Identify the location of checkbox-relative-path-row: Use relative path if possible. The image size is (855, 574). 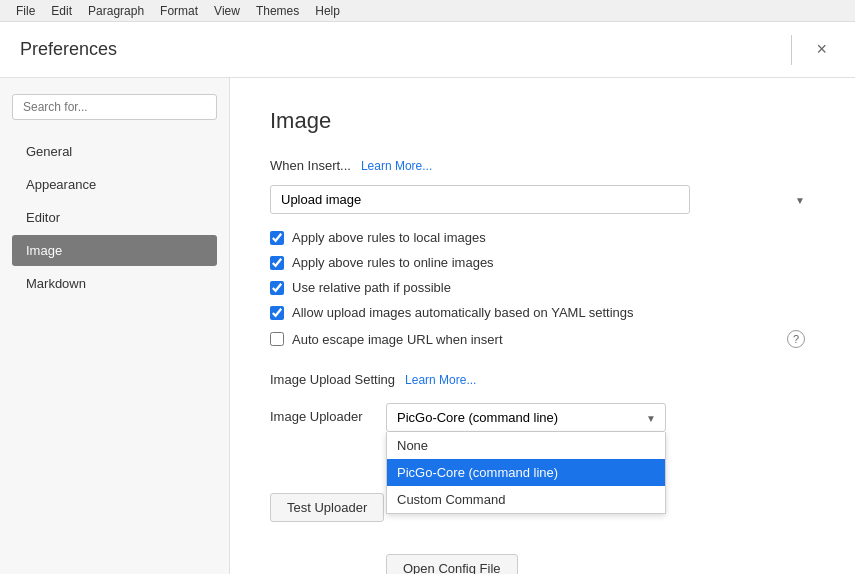
(542, 288).